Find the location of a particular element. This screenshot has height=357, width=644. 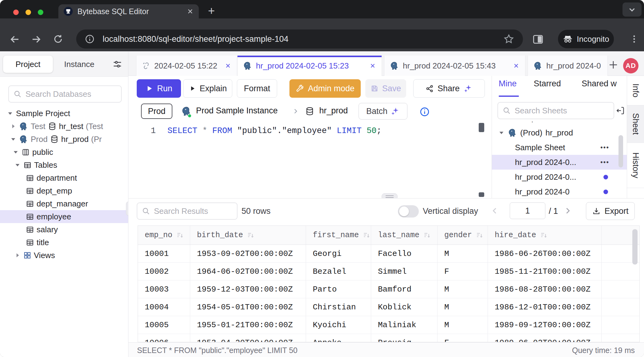

instance-name: Prod Sample Instance is located at coordinates (237, 111).